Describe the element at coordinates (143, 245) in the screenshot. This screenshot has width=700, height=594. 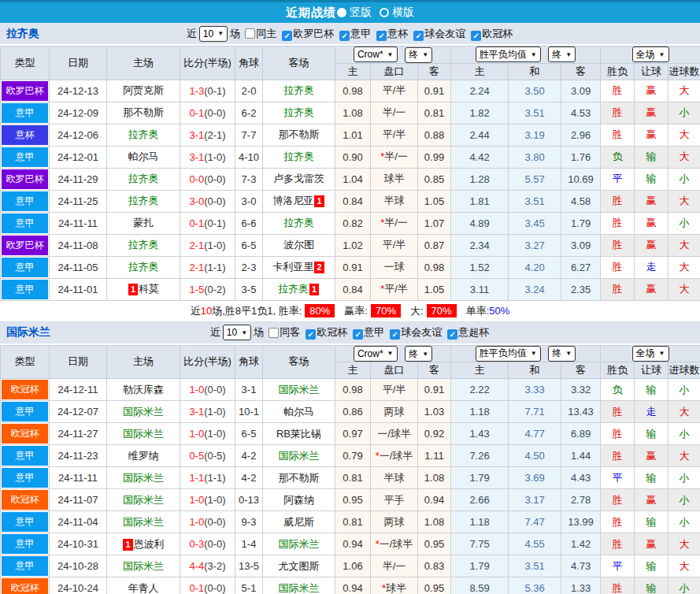
I see `home-team-cell: 拉齐奥` at that location.